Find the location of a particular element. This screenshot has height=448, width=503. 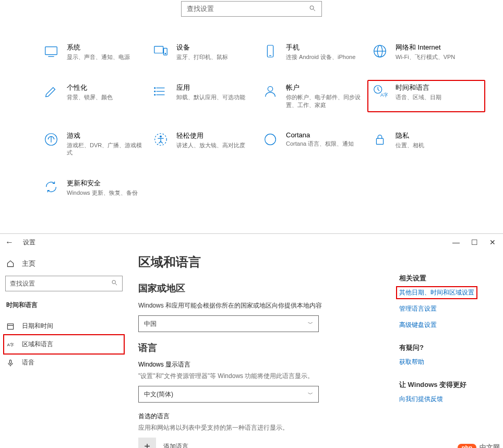

sidebar-item-label: 日期和时间 is located at coordinates (38, 326).